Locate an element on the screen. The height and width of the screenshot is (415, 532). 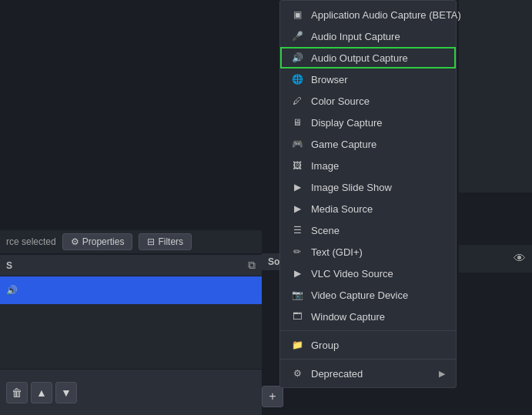
filters-button: ⊟ Filters is located at coordinates (165, 242).